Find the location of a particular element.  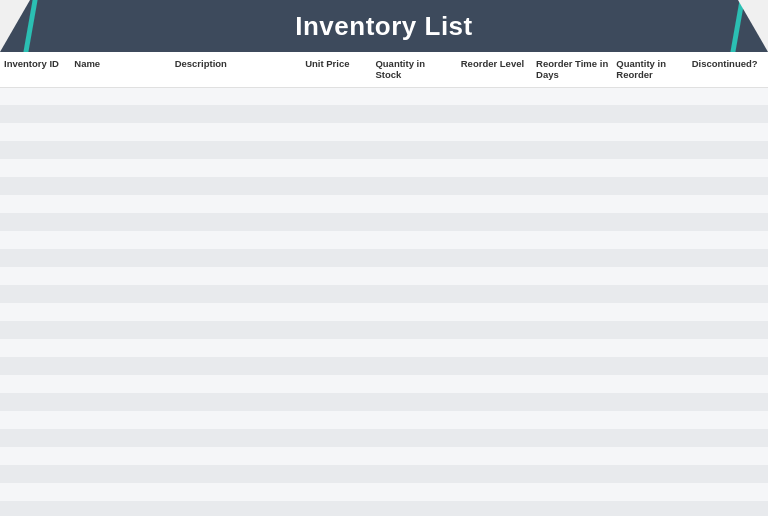

col-header-quantity-in-reorder: Quantity in Reorder is located at coordinates (650, 70).